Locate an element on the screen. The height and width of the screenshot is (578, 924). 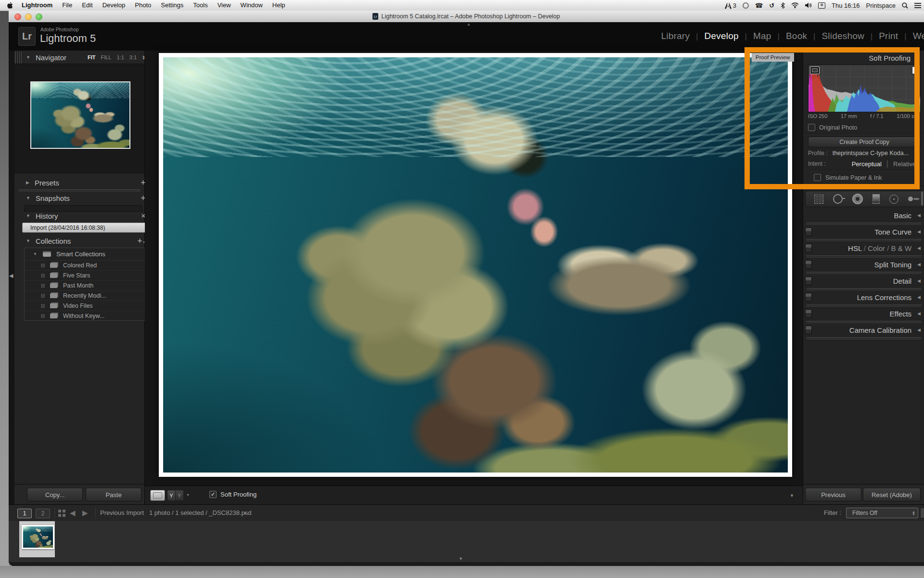
module-web: Web is located at coordinates (918, 36).